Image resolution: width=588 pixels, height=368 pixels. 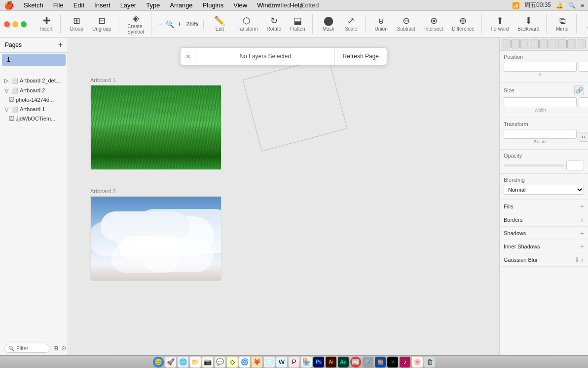 What do you see at coordinates (582, 260) in the screenshot?
I see `add-gaussian-blur-icon: +` at bounding box center [582, 260].